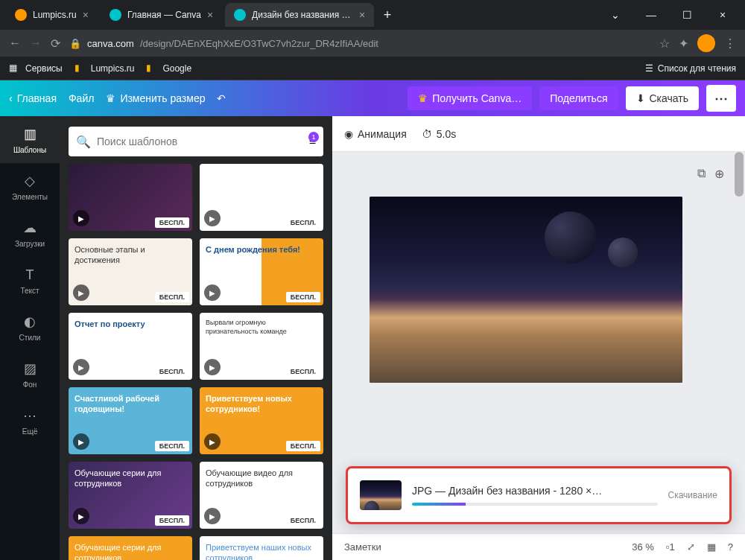  What do you see at coordinates (200, 141) in the screenshot?
I see `search-input` at bounding box center [200, 141].